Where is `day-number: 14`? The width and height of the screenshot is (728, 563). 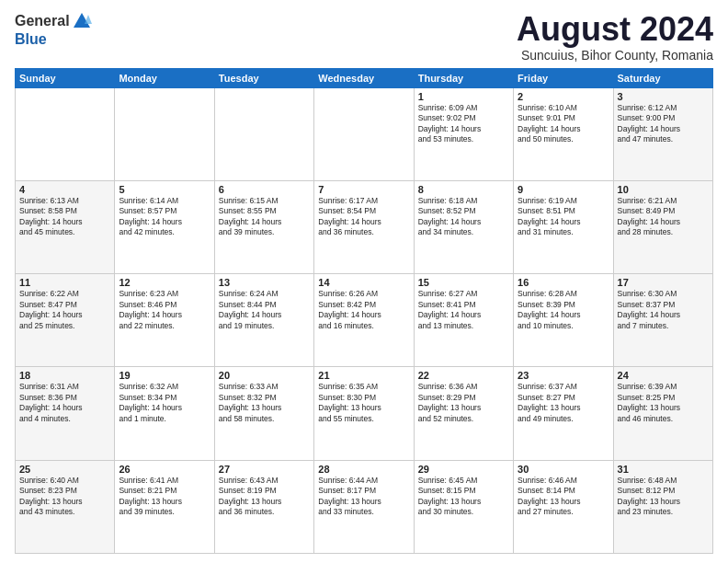 day-number: 14 is located at coordinates (364, 282).